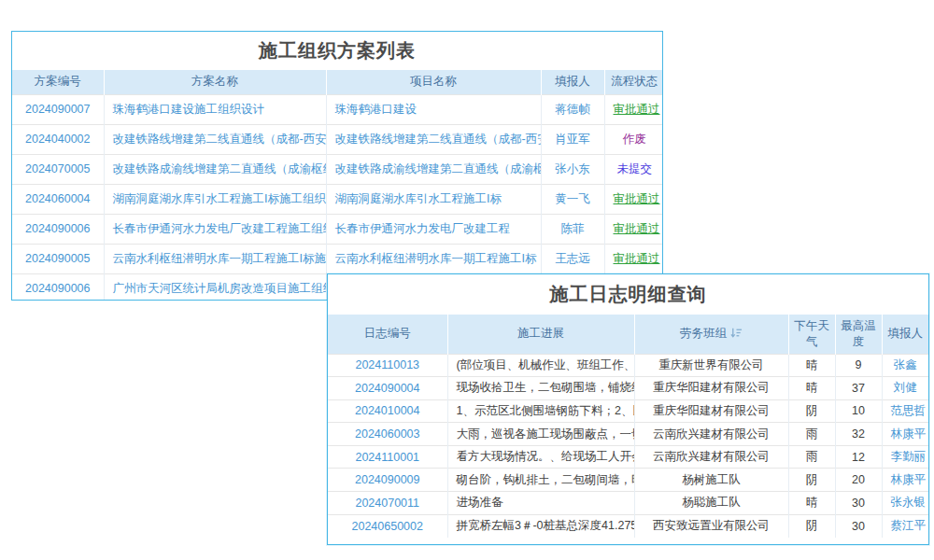  Describe the element at coordinates (573, 169) in the screenshot. I see `cell-reporter: 张小东` at that location.